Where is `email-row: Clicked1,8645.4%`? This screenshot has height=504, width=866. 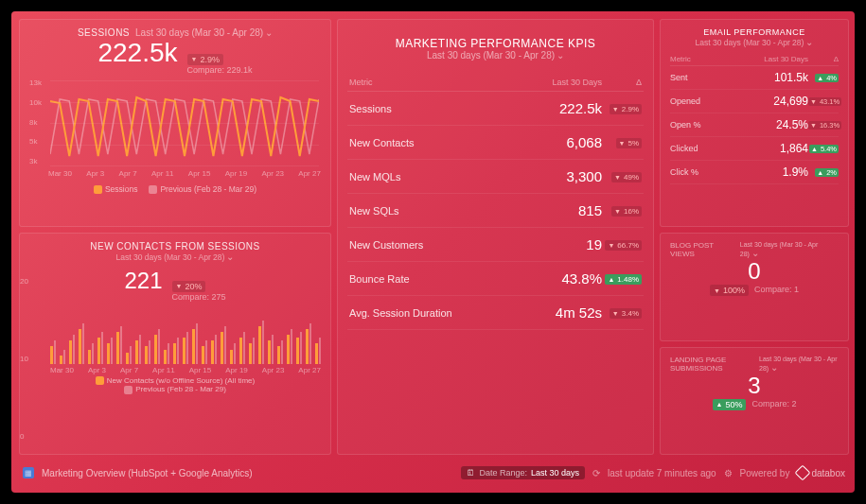 email-row: Clicked1,8645.4% is located at coordinates (754, 149).